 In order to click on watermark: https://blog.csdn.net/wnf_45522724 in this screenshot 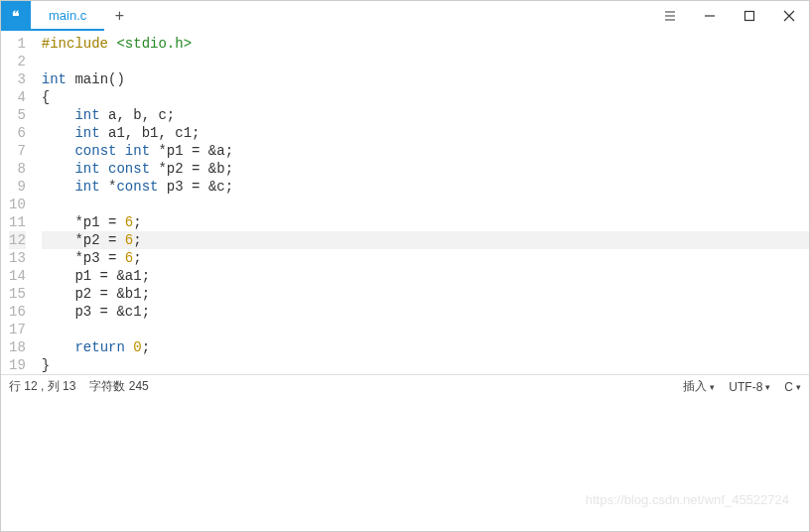, I will do `click(687, 500)`.